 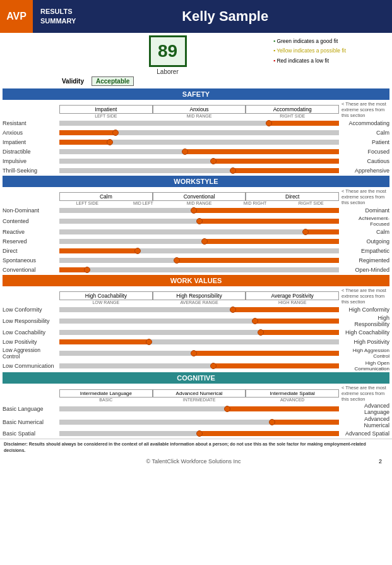 I want to click on wv-scale-2: High Responsibility, so click(x=199, y=296).